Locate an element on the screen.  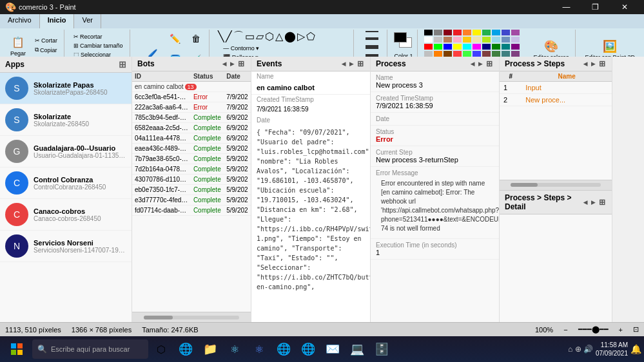
recortar-button: ✂ Recortar is located at coordinates (98, 37).